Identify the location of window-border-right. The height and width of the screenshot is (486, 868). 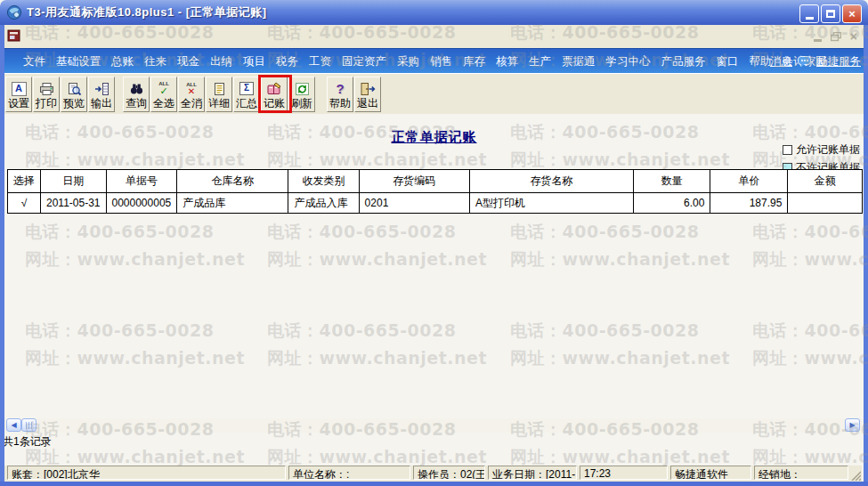
(865, 255).